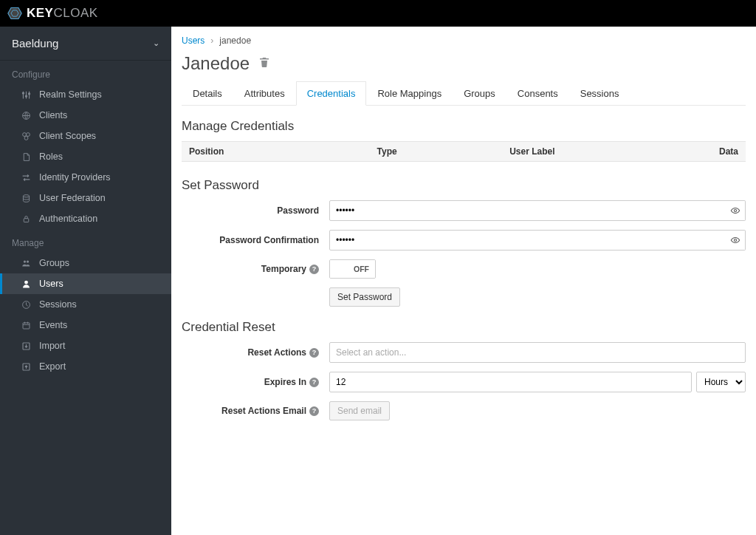 This screenshot has width=756, height=535. Describe the element at coordinates (528, 211) in the screenshot. I see `password-input` at that location.